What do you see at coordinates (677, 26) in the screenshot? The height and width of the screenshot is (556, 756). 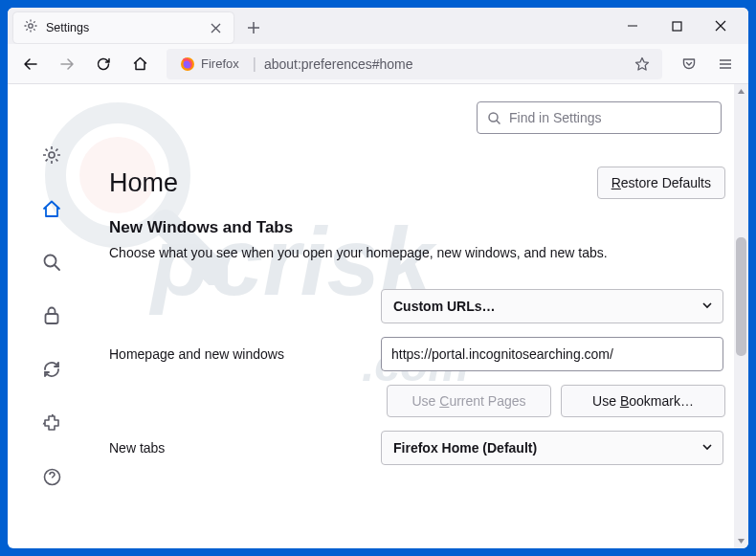 I see `window-controls` at bounding box center [677, 26].